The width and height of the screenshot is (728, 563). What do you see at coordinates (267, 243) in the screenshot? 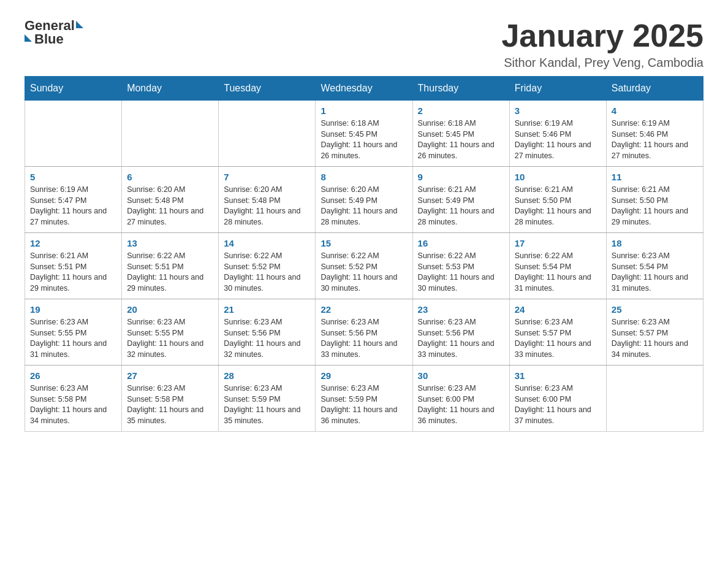
I see `day-number: 14` at bounding box center [267, 243].